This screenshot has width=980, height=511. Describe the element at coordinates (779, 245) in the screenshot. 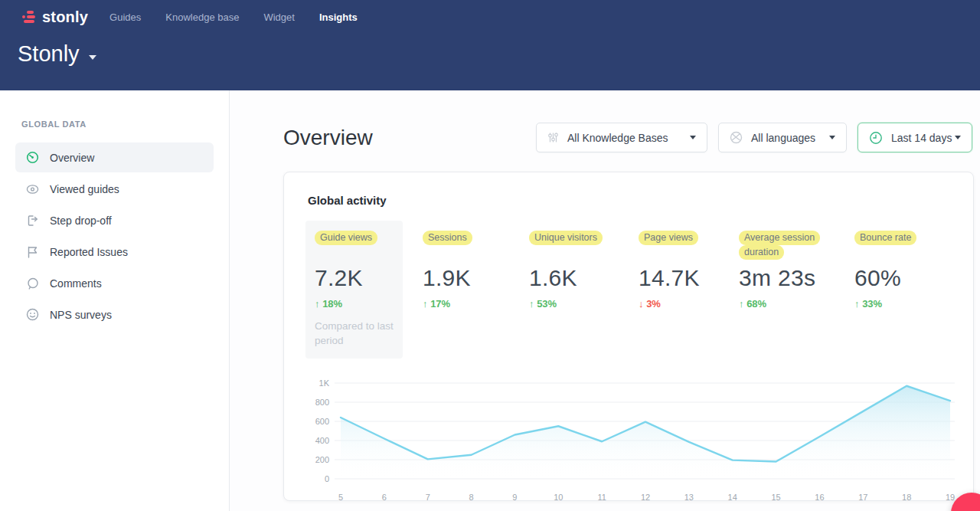

I see `metric-label: Average session duration` at that location.